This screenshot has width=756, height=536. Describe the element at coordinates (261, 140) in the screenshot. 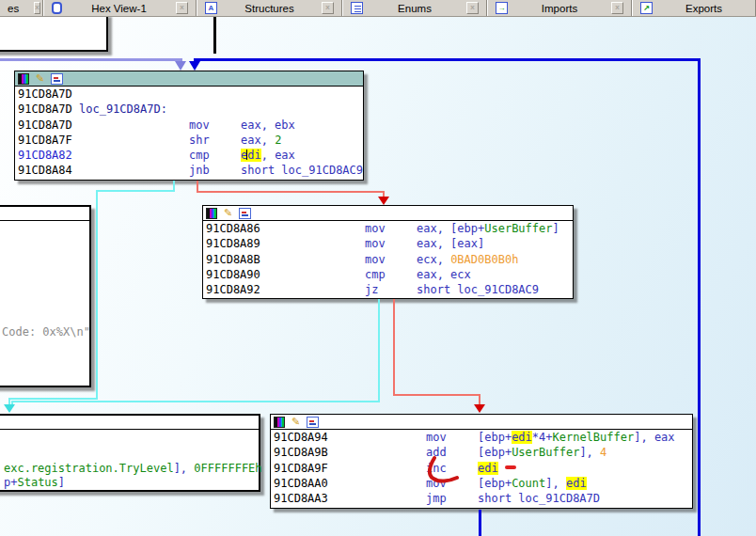

I see `asm-operands: eax, 2` at that location.